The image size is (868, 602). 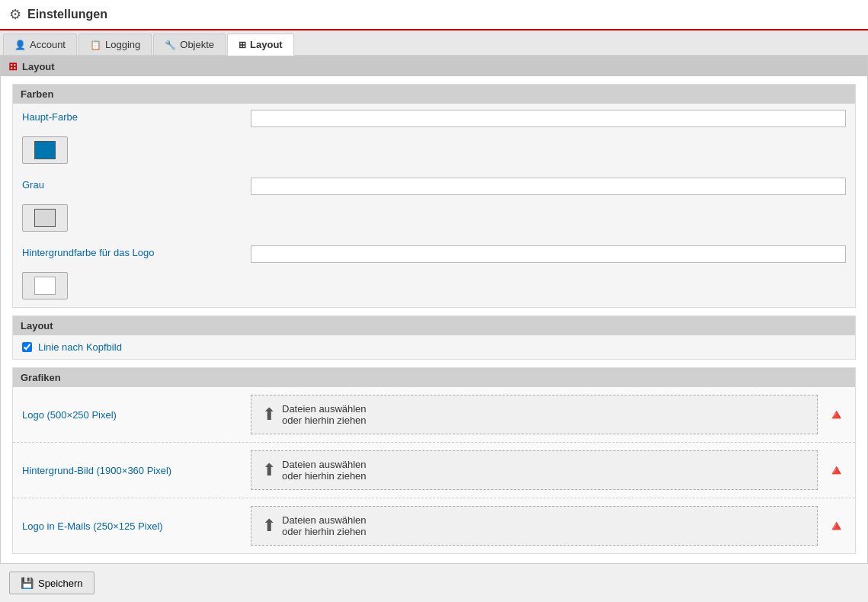 What do you see at coordinates (197, 44) in the screenshot?
I see `tab-objekte-label: Objekte` at bounding box center [197, 44].